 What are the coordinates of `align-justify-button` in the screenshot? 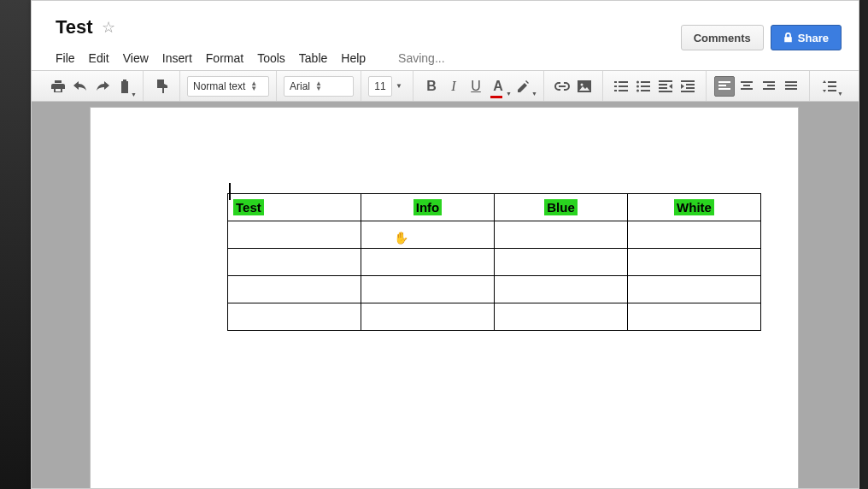 It's located at (791, 86).